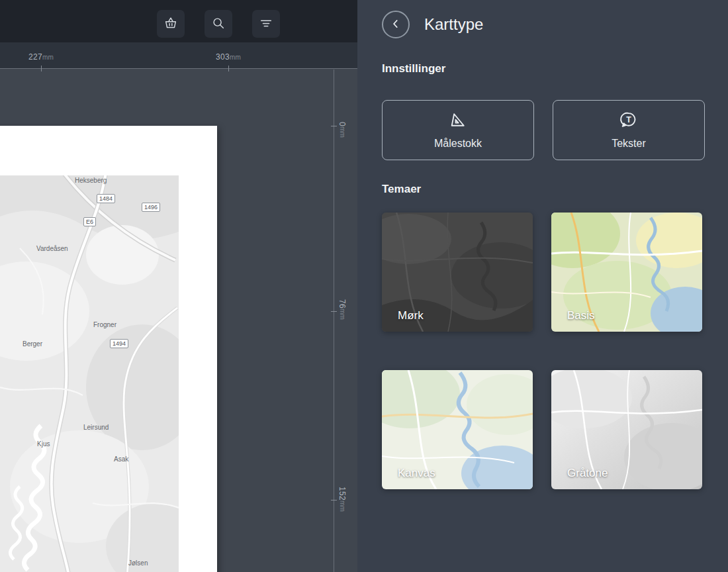 The width and height of the screenshot is (728, 572). Describe the element at coordinates (121, 459) in the screenshot. I see `place-label: Asak` at that location.